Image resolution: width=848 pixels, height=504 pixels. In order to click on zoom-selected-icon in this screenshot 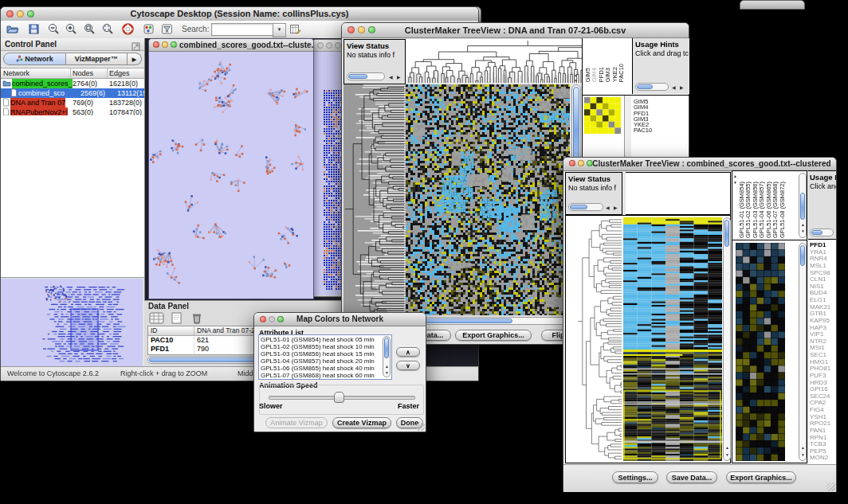, I will do `click(89, 29)`.